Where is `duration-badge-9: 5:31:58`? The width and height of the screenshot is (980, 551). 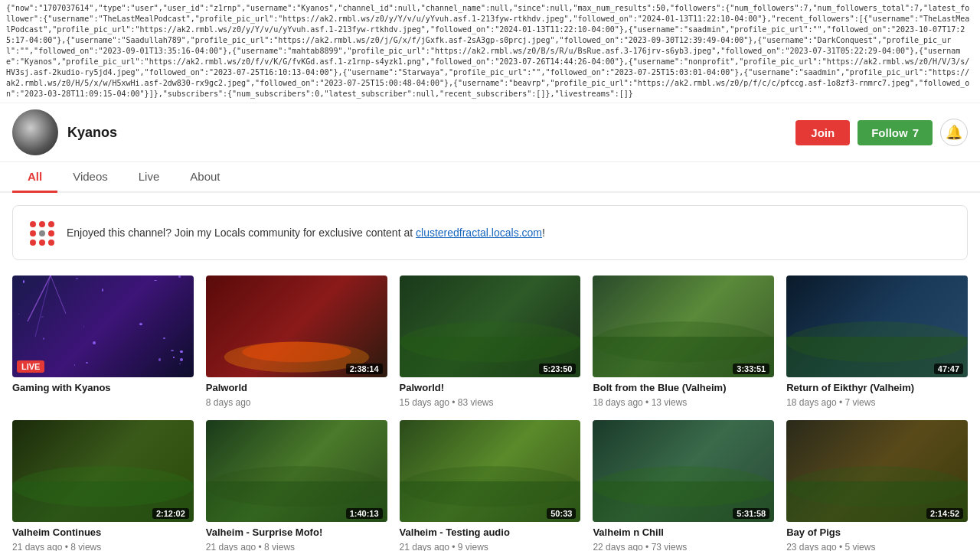 duration-badge-9: 5:31:58 is located at coordinates (751, 514).